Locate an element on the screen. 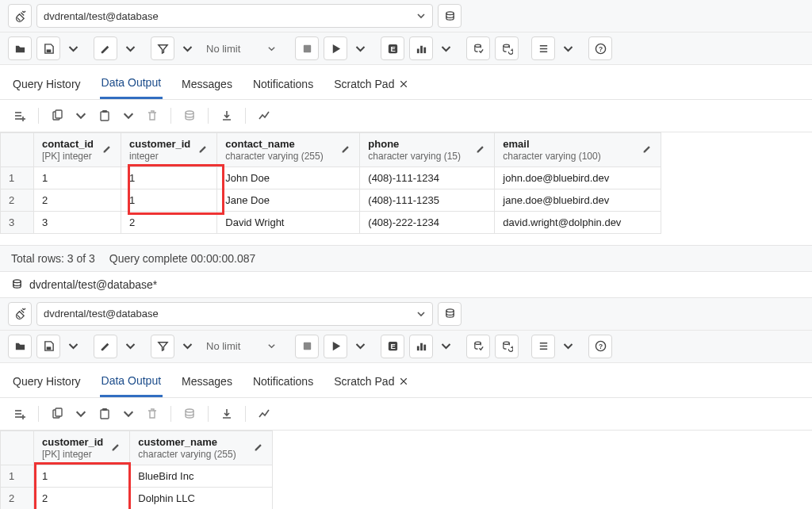 This screenshot has height=509, width=812. main-toolbar: No limit is located at coordinates (406, 347).